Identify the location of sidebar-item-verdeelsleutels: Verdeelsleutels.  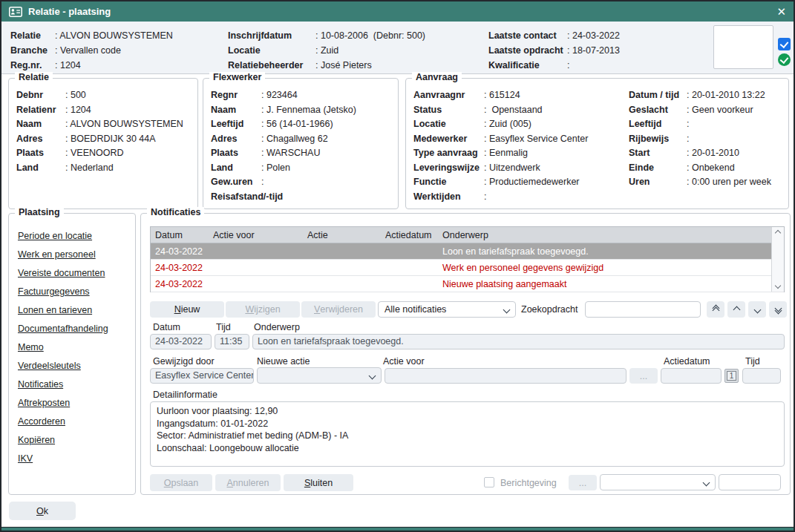
(76, 366).